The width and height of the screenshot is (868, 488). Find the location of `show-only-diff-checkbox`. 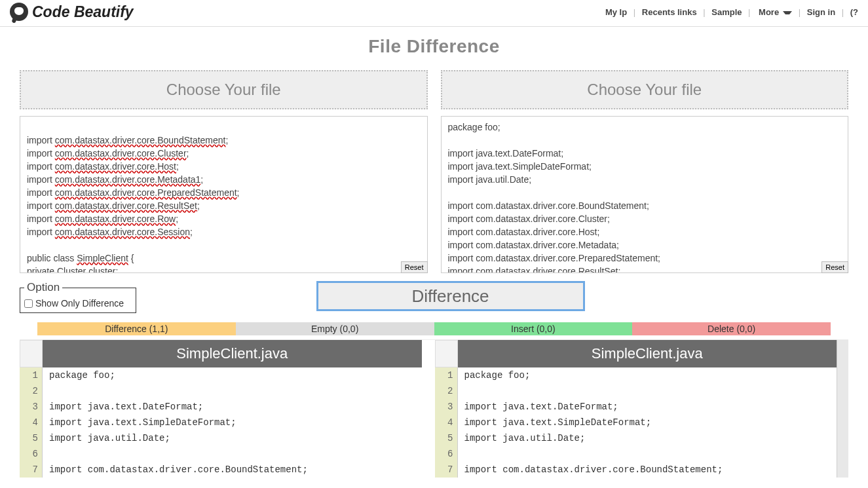

show-only-diff-checkbox is located at coordinates (29, 304).